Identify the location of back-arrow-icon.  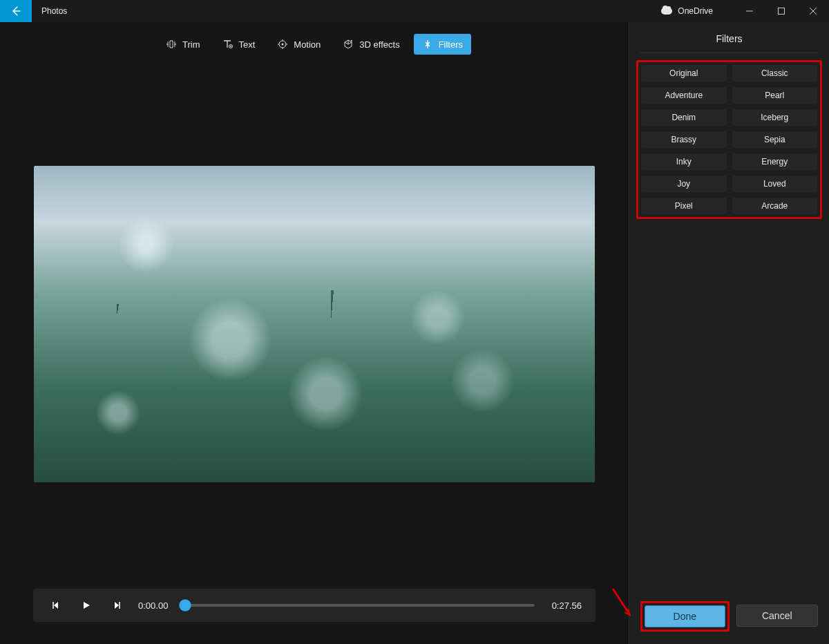
(16, 11).